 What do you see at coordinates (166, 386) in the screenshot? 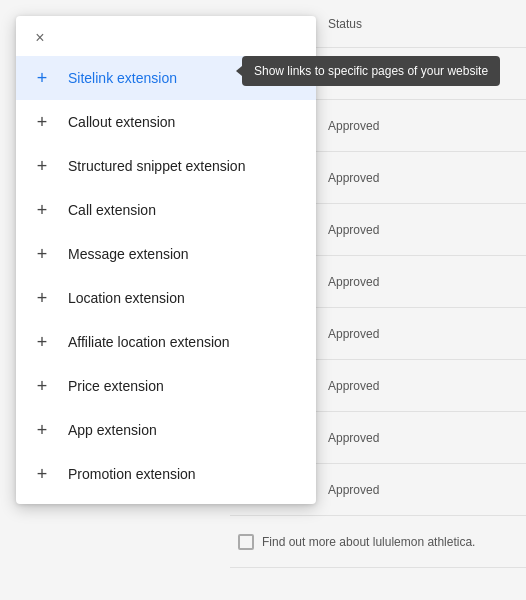
I see `menu-item-price: + Price extension` at bounding box center [166, 386].